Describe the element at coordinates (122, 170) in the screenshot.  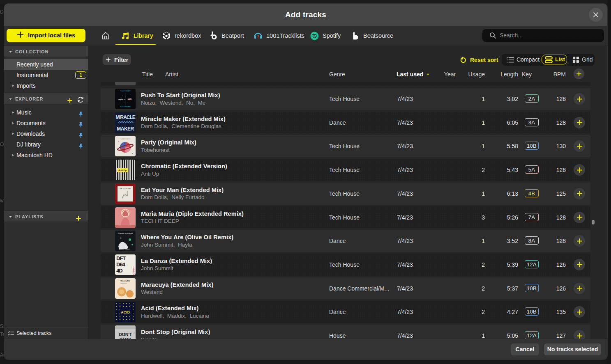
I see `svg-text: Anti Up` at that location.